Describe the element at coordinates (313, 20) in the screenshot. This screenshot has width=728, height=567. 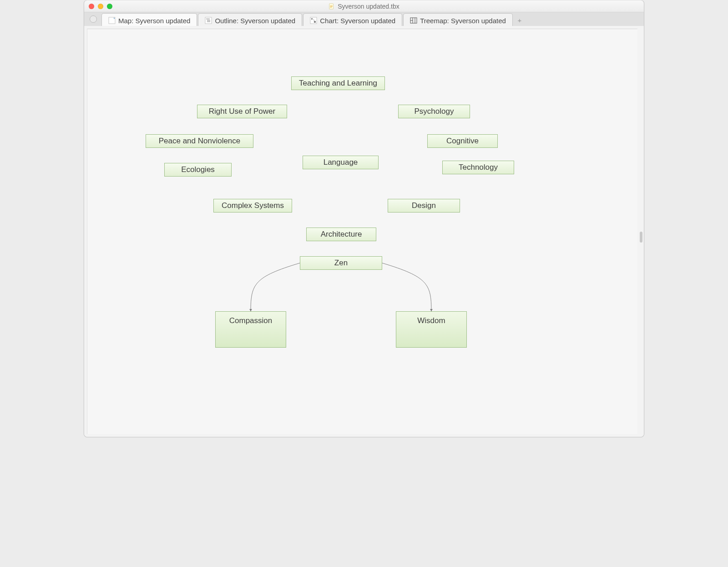
I see `chart-icon` at that location.